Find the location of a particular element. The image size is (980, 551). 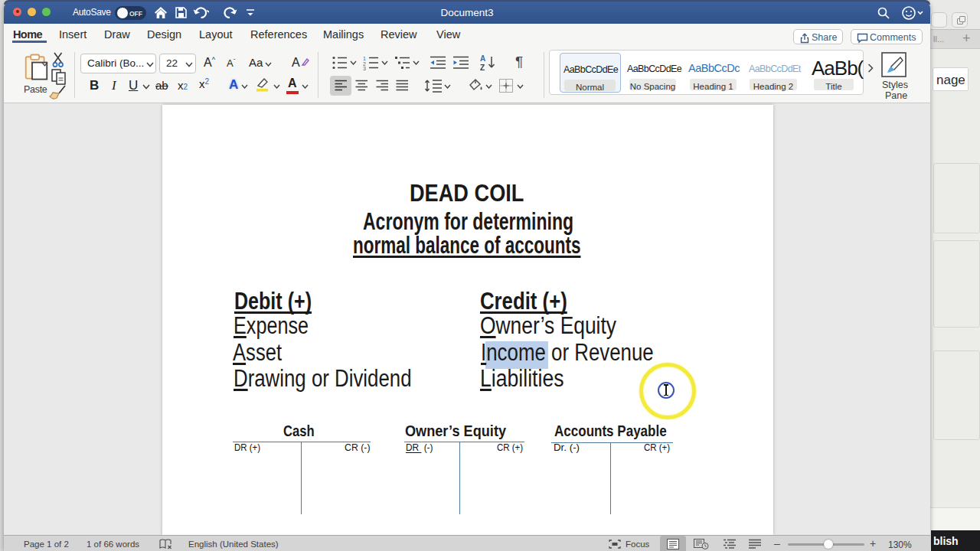

svg-text: Z is located at coordinates (482, 67).